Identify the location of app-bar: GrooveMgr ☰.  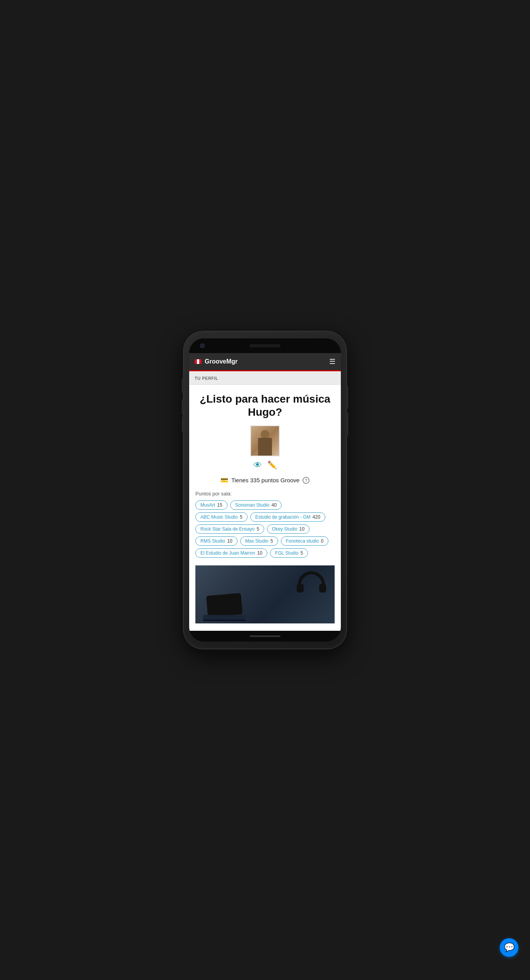
(265, 362).